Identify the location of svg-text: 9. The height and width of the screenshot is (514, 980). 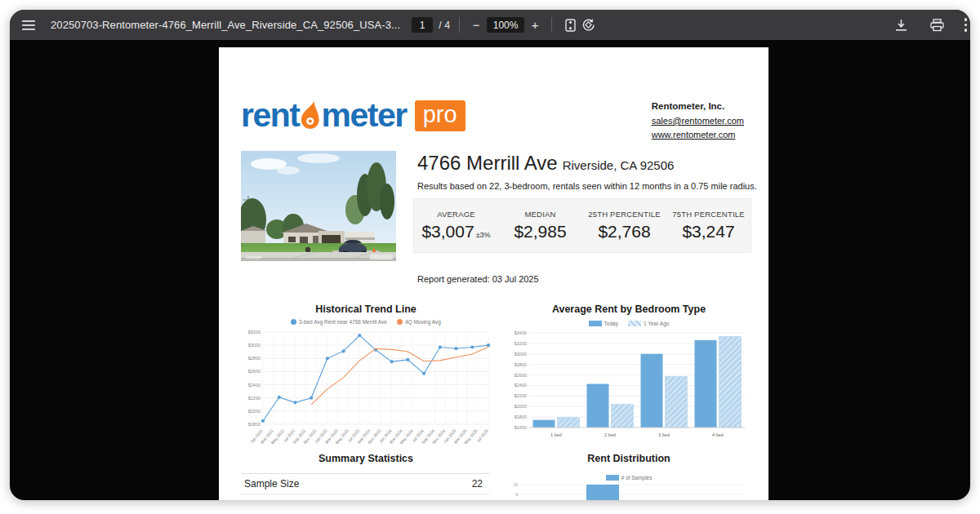
(516, 494).